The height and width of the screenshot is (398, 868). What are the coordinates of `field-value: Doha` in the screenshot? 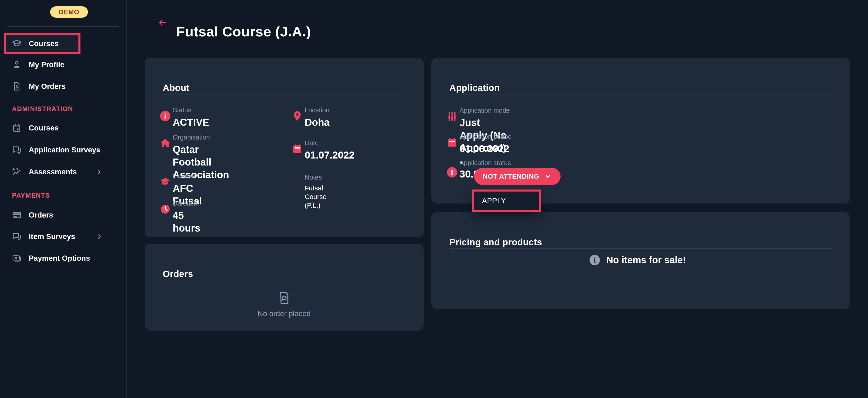 It's located at (317, 122).